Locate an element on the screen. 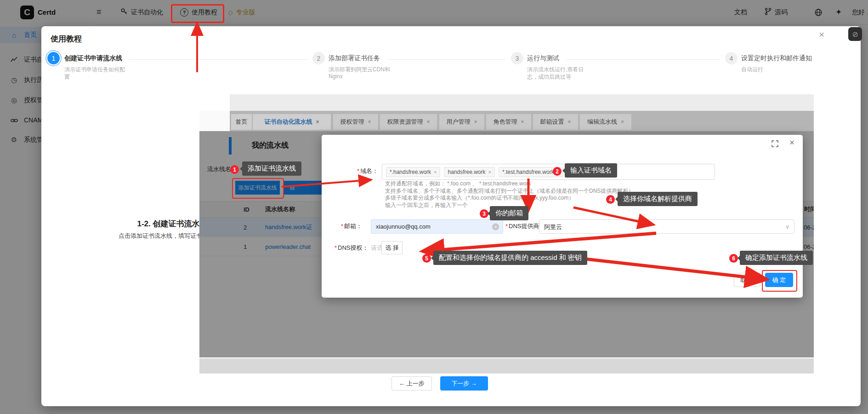  tab-users: 用户管理× is located at coordinates (462, 122).